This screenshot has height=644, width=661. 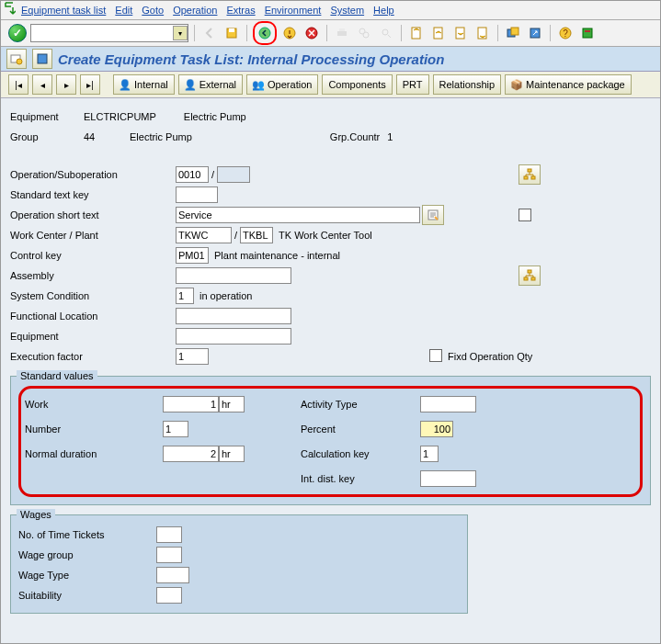 I want to click on work-label: Work, so click(x=94, y=404).